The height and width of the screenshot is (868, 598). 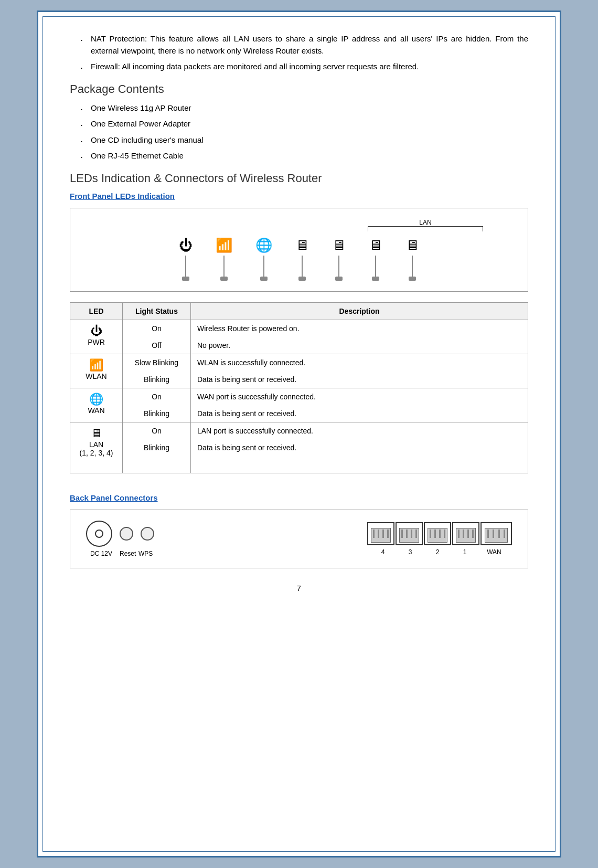 What do you see at coordinates (376, 246) in the screenshot?
I see `lan3-icon-diagram: 🖥` at bounding box center [376, 246].